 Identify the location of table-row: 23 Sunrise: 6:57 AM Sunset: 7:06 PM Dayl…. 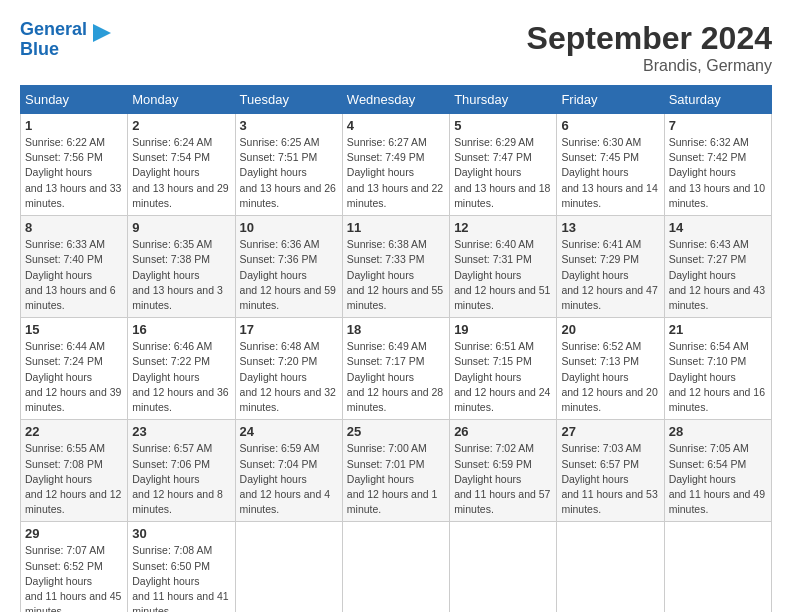
(182, 471).